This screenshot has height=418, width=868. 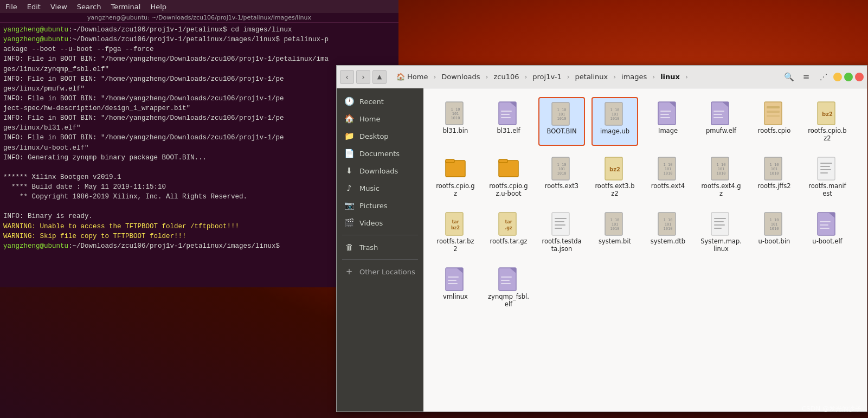 What do you see at coordinates (721, 232) in the screenshot?
I see `file-system-map-linux: System.map.linux` at bounding box center [721, 232].